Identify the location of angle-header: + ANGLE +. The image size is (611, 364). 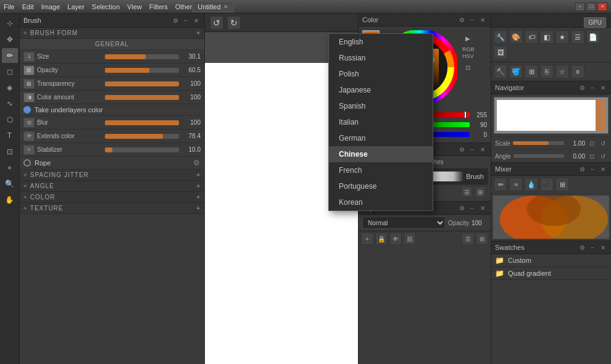
(112, 186).